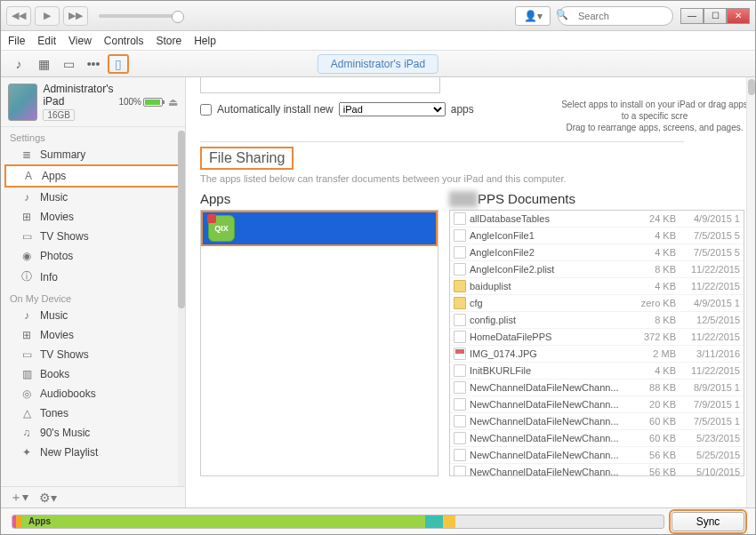 This screenshot has height=535, width=756. I want to click on document-row: cfgzero KB4/9/2015 1, so click(597, 304).